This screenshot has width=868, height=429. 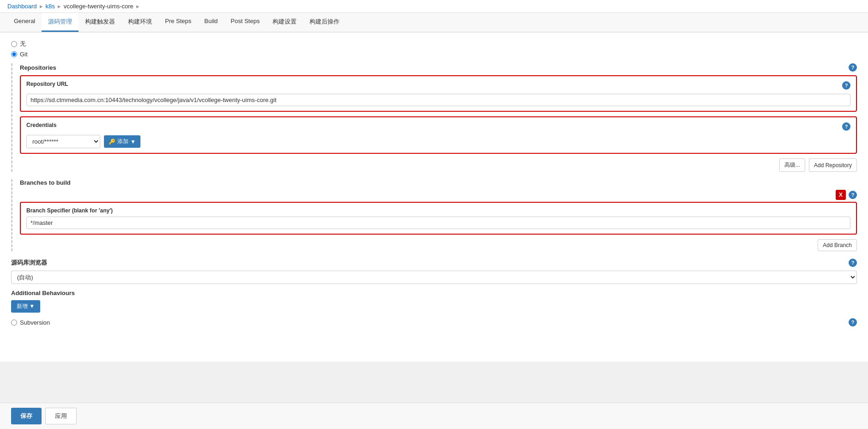 What do you see at coordinates (324, 22) in the screenshot?
I see `tab-post-build: 构建后操作` at bounding box center [324, 22].